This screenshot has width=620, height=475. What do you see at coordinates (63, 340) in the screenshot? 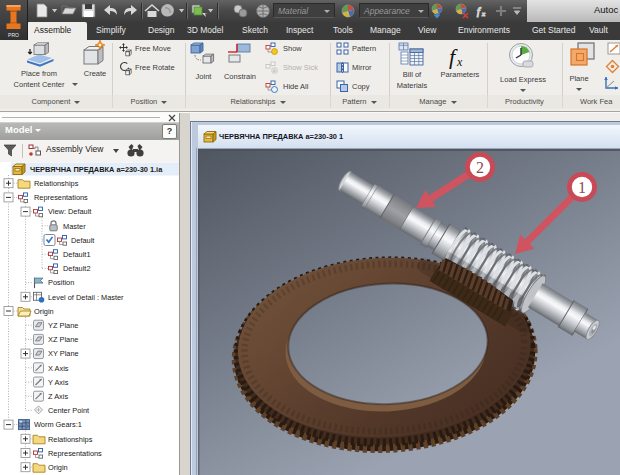
I see `svg-text: XZ Plane` at bounding box center [63, 340].